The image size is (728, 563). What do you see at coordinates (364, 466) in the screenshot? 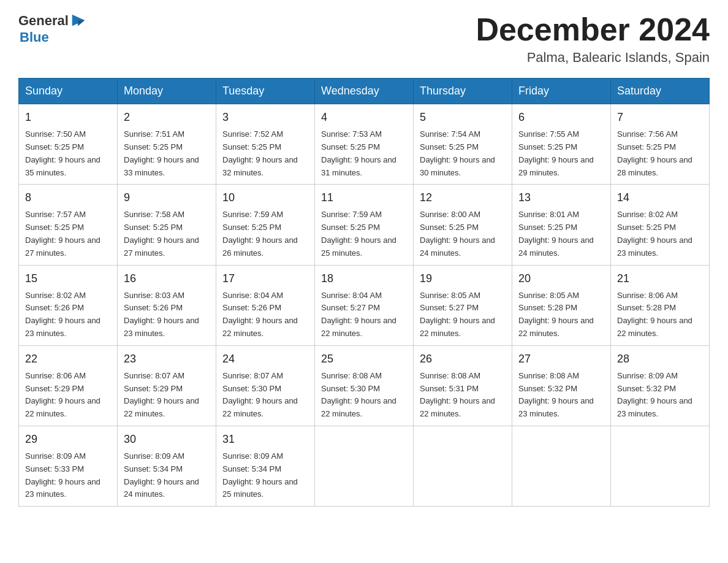
I see `calendar-week-row: 29Sunrise: 8:09 AMSunset: 5:33 PMDayligh…` at bounding box center [364, 466].